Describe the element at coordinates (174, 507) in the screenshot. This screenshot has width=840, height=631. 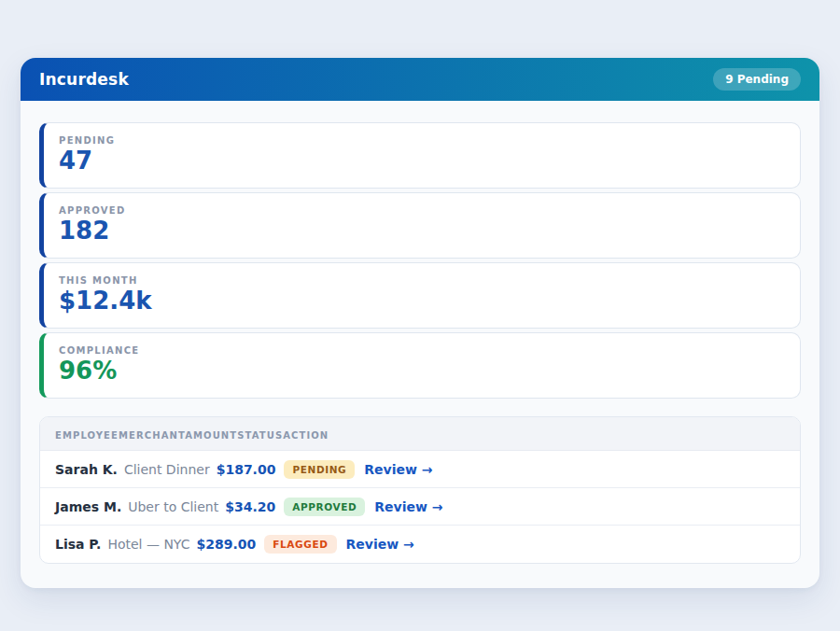
I see `merchant-name: Uber to Client` at that location.